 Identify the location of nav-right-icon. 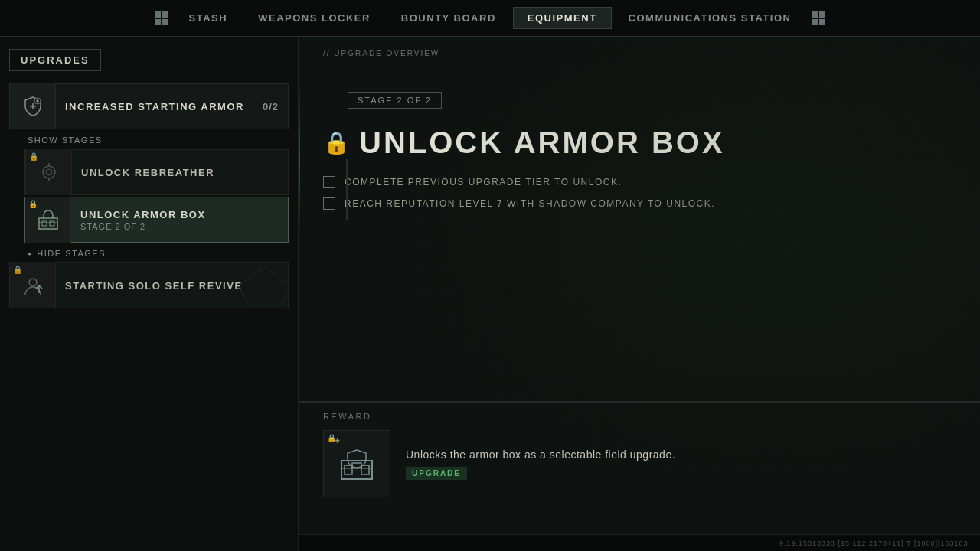
(818, 18).